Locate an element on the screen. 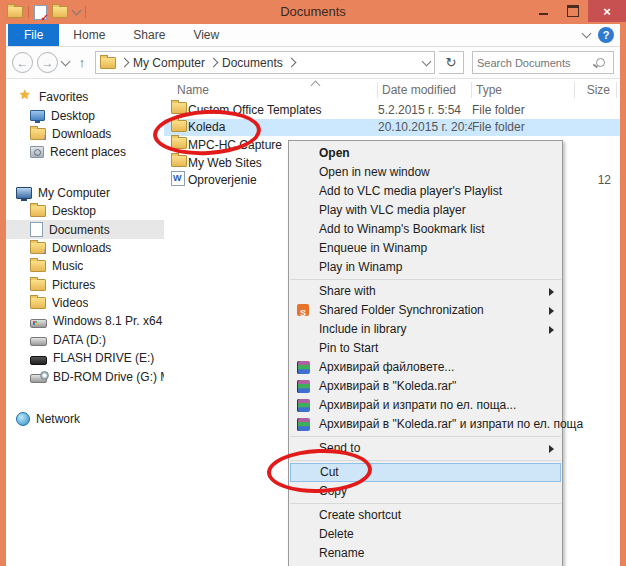 Image resolution: width=626 pixels, height=566 pixels. close-button: × is located at coordinates (607, 11).